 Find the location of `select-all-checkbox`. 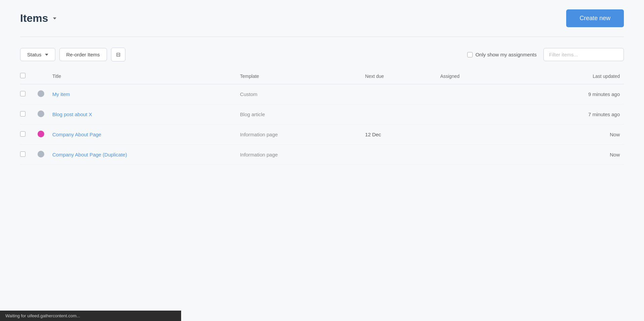

select-all-checkbox is located at coordinates (23, 76).